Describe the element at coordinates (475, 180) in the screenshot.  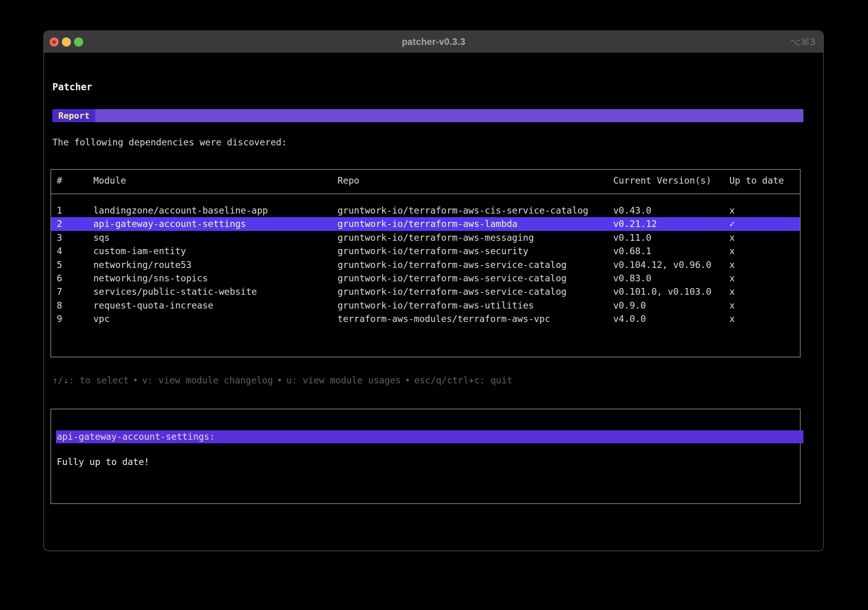
I see `column-header-repo: Repo` at that location.